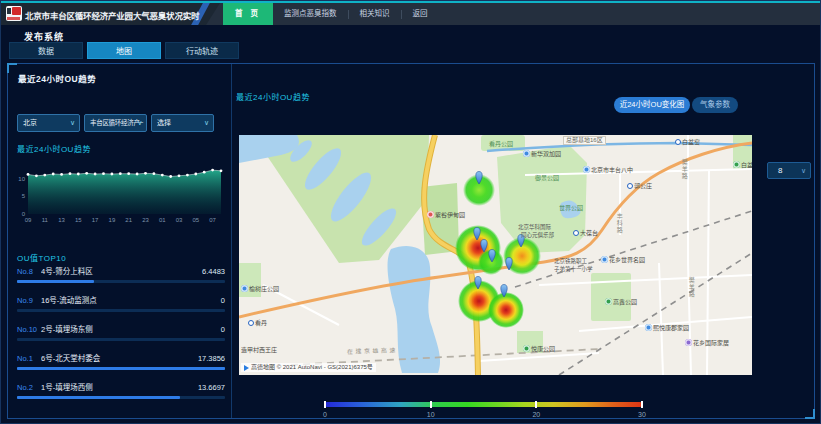  What do you see at coordinates (121, 308) in the screenshot?
I see `list-item: No.916号-流动监测点0` at bounding box center [121, 308].